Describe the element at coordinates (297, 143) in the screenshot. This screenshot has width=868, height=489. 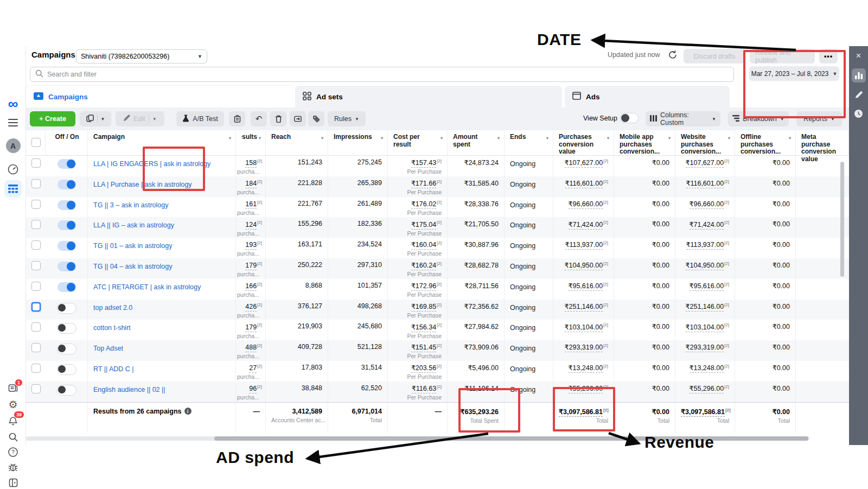
I see `column-header-reach: Reach▾` at that location.